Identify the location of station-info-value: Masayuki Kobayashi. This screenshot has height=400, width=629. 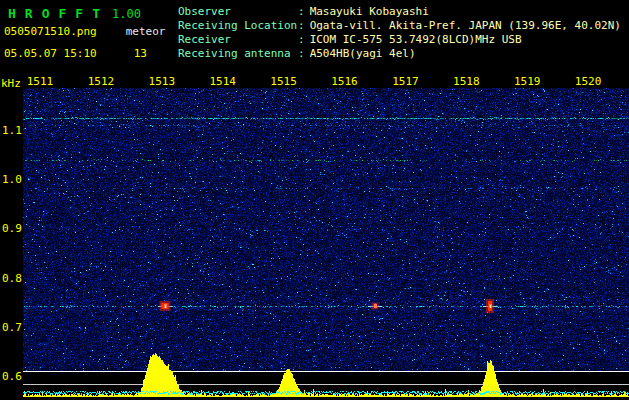
(370, 12).